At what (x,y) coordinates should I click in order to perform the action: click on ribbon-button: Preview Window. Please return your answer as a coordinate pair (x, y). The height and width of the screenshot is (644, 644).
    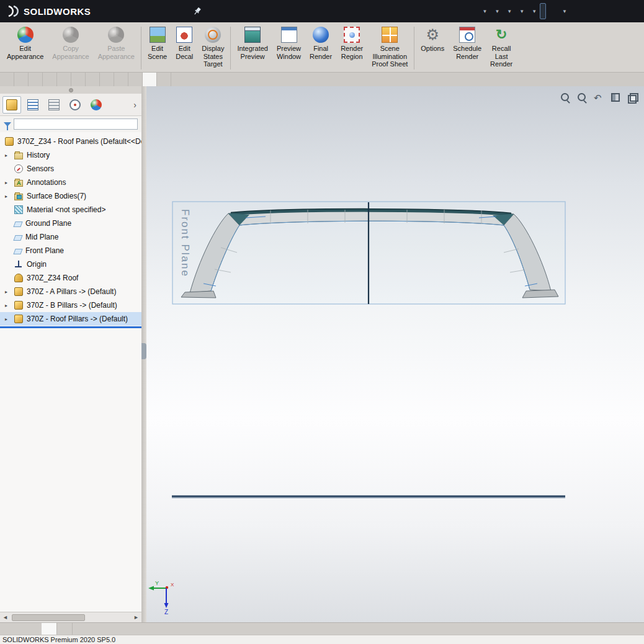
    Looking at the image, I should click on (289, 43).